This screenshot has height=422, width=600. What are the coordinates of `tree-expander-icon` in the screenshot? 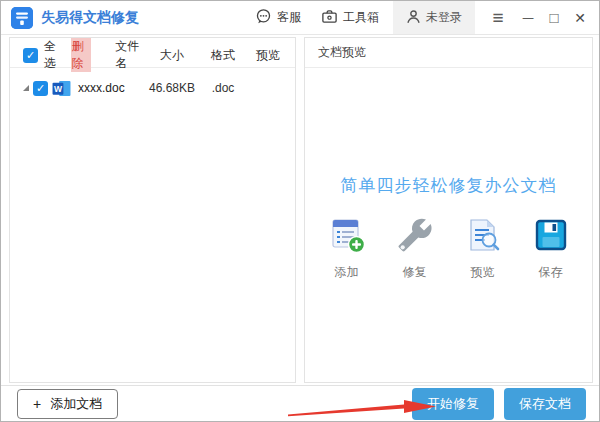 It's located at (26, 88).